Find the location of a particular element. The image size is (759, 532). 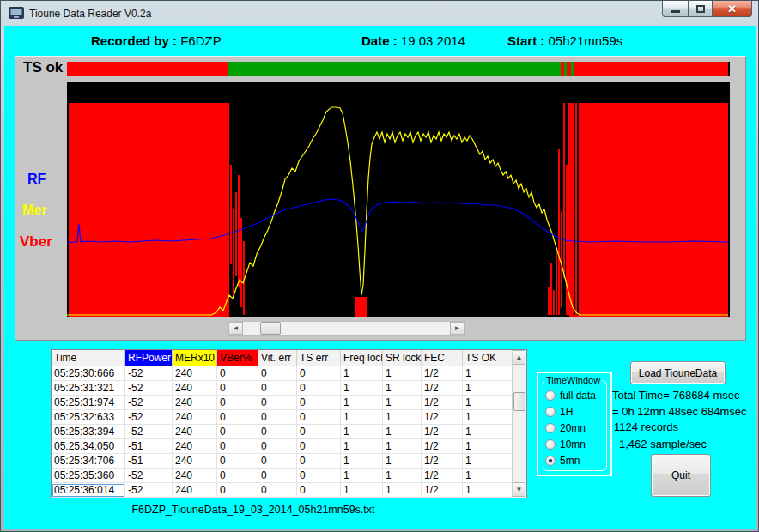

table-cell: 05:25:31:321 is located at coordinates (88, 388).